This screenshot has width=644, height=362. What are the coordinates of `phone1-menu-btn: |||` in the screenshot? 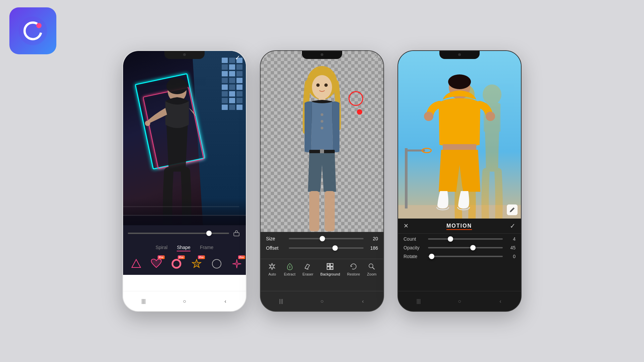 It's located at (144, 301).